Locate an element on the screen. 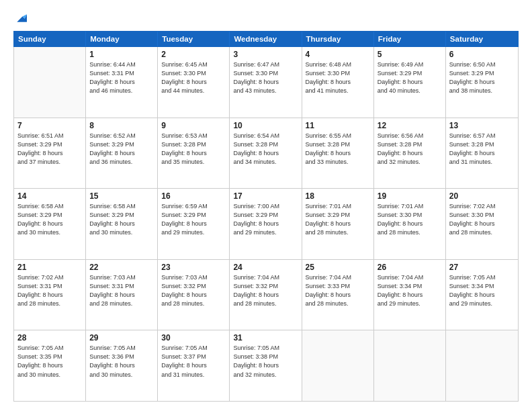  cell-info: Sunrise: 6:47 AMSunset: 3:30 PMDaylight:… is located at coordinates (265, 78).